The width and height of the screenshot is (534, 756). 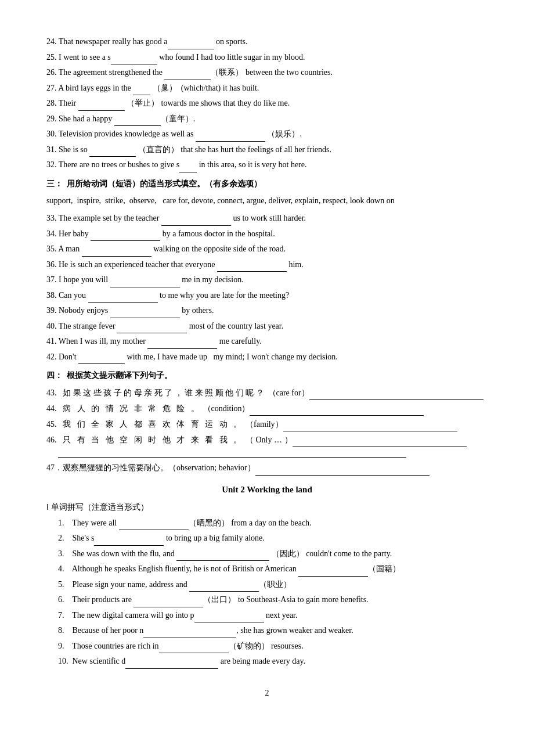 I want to click on item-30: 30. Television provides knowledge as wel…, so click(x=267, y=135).